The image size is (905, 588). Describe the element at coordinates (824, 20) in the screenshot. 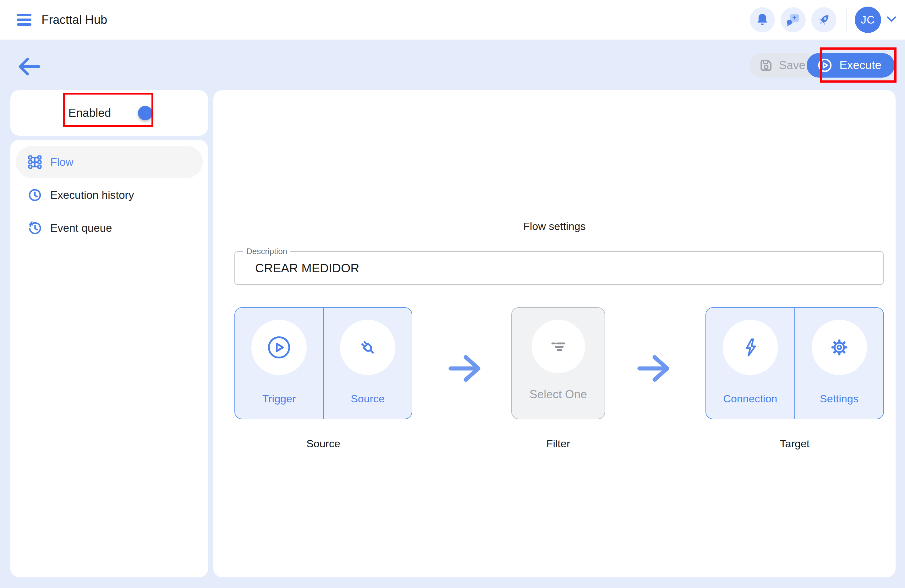

I see `rocket-button` at that location.